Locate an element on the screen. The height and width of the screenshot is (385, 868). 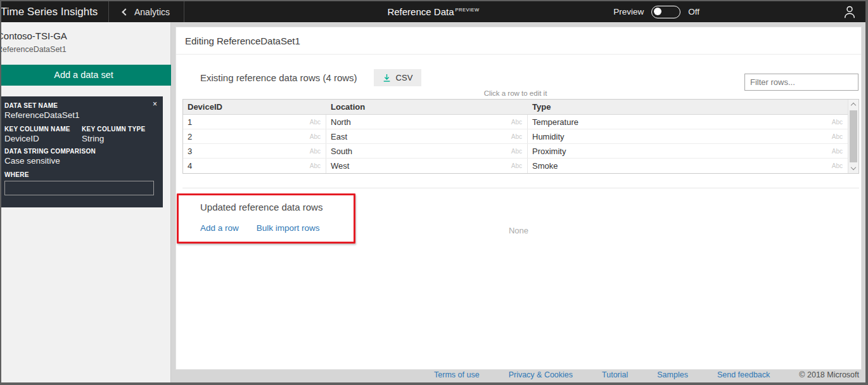
cell-value: North is located at coordinates (341, 122).